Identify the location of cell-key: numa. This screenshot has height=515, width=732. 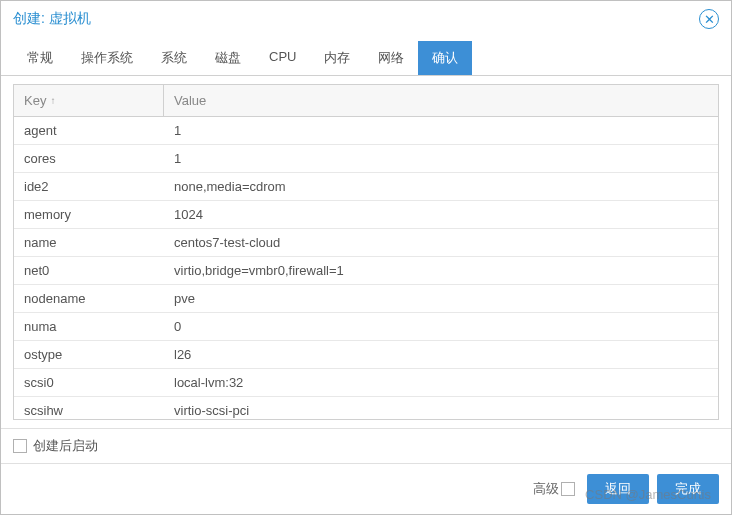
(89, 326).